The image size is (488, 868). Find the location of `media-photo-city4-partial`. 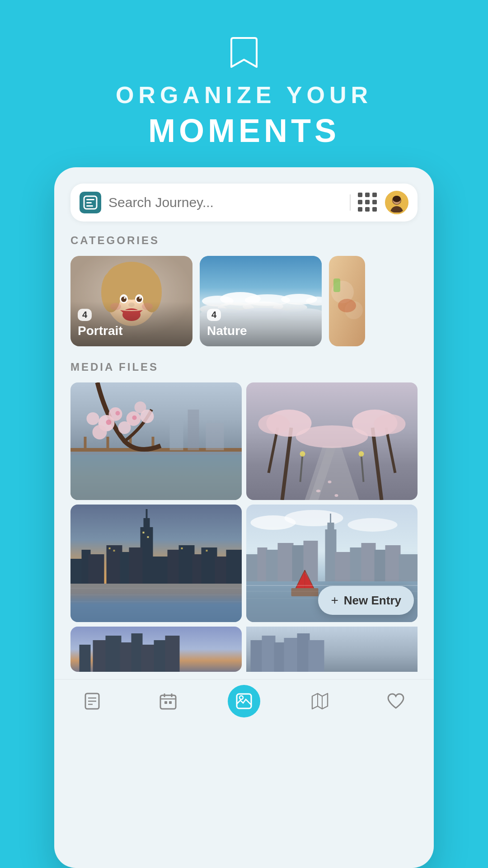

media-photo-city4-partial is located at coordinates (332, 649).